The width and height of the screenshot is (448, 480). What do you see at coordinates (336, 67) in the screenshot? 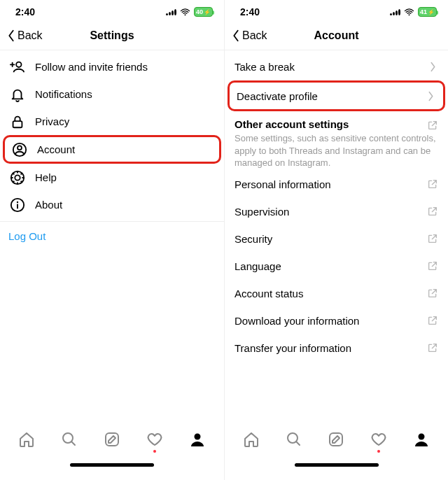
I see `row-take-break: Take a break` at bounding box center [336, 67].